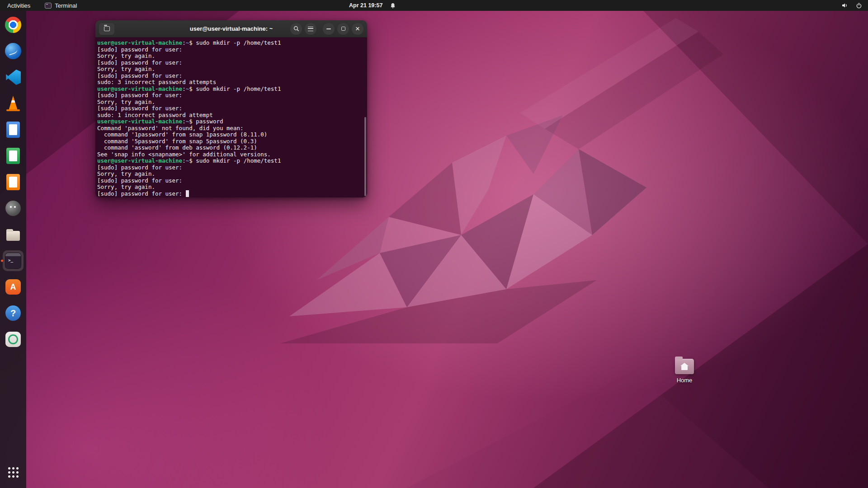 The width and height of the screenshot is (868, 488). What do you see at coordinates (231, 29) in the screenshot?
I see `window-title: user@user-virtual-machine: ~` at bounding box center [231, 29].